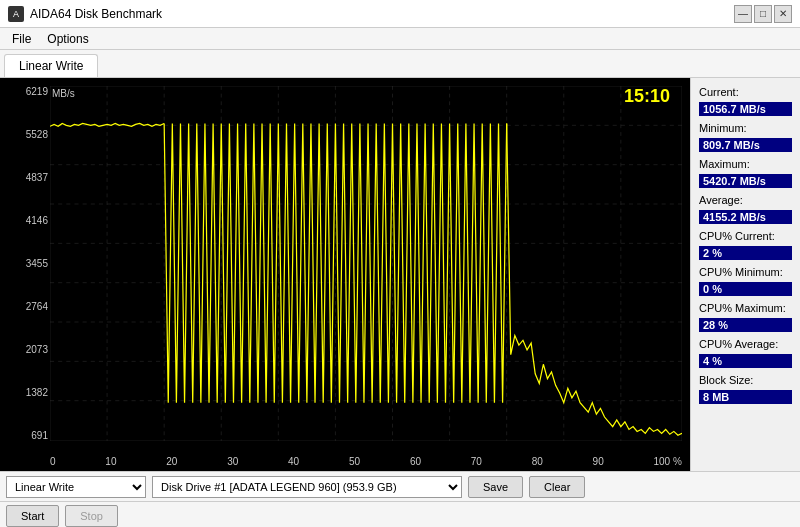 The width and height of the screenshot is (800, 527). I want to click on cpu-maximum-value: 28 %, so click(746, 325).